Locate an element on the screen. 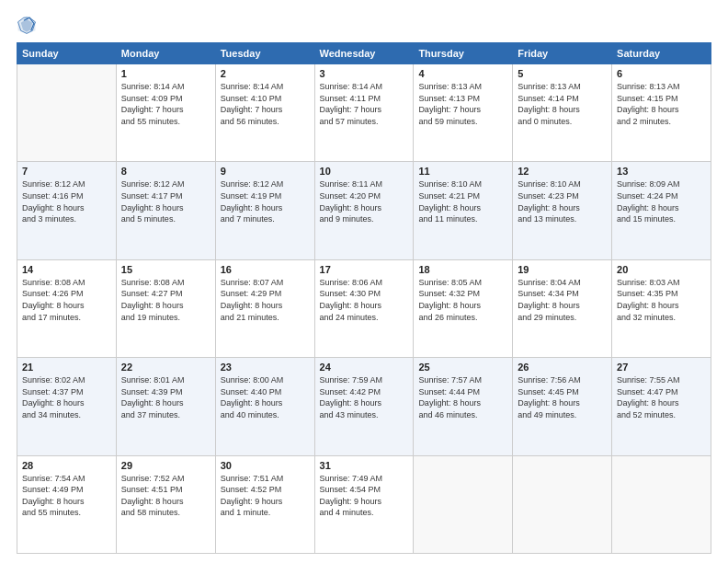 Image resolution: width=728 pixels, height=563 pixels. day-info: Sunrise: 8:08 AM Sunset: 4:26 PM Dayligh… is located at coordinates (66, 300).